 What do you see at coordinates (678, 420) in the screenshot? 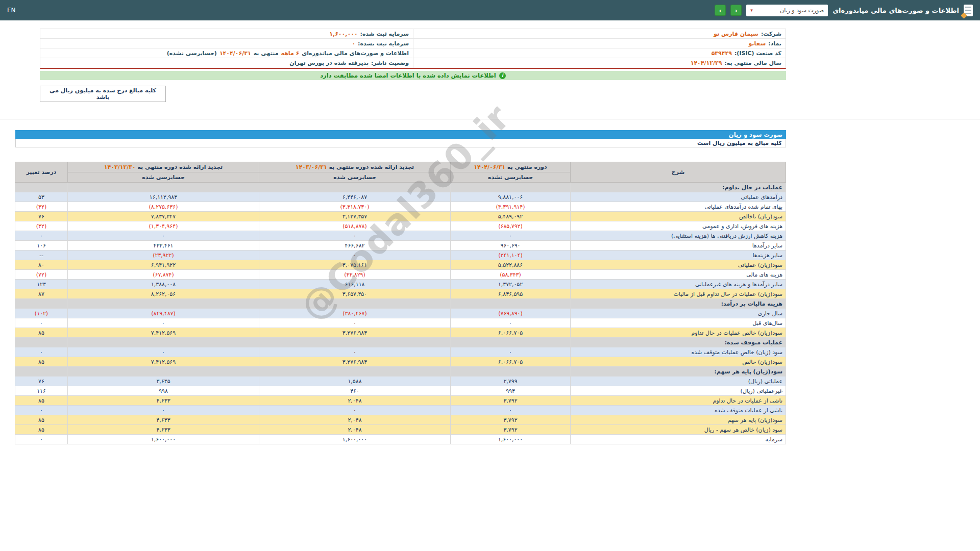
I see `row-label: سود(زیان) پایه هر سهم` at bounding box center [678, 420].